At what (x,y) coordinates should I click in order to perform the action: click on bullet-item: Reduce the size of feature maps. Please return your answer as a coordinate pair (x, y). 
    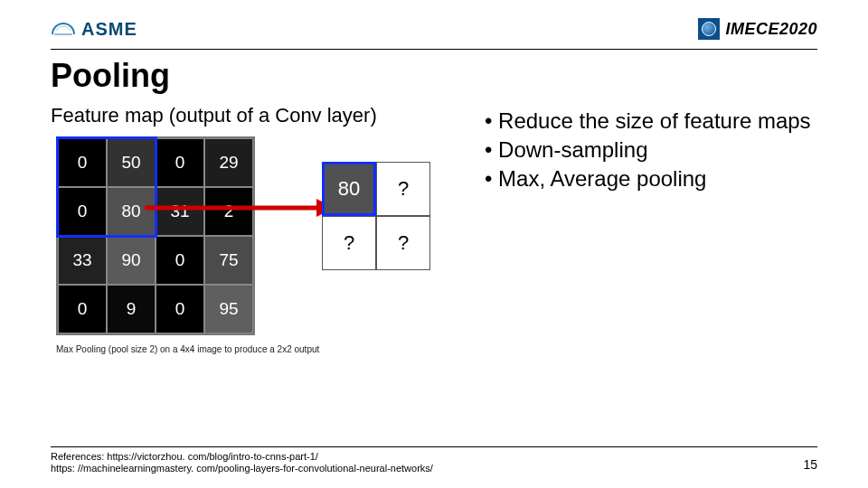
    Looking at the image, I should click on (651, 121).